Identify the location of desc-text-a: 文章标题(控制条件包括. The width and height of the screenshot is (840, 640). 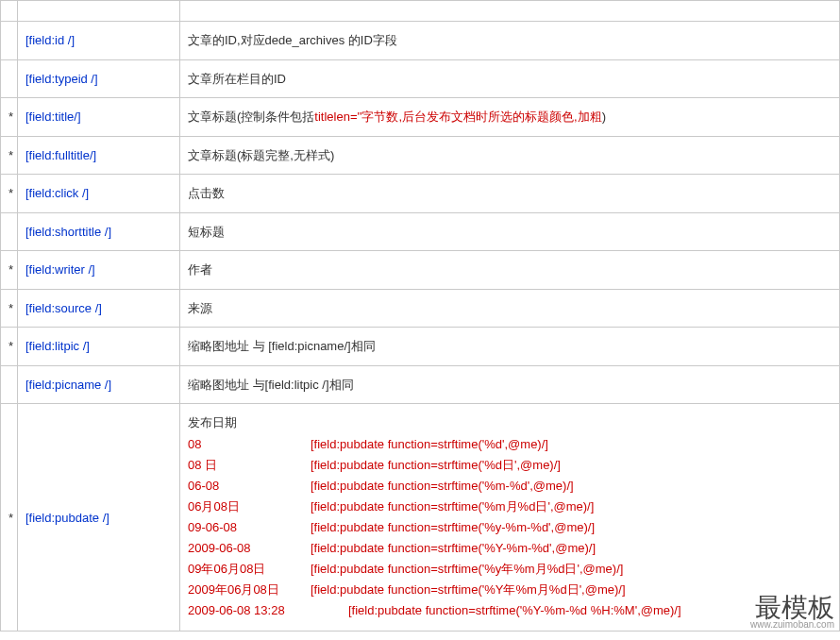
(251, 117).